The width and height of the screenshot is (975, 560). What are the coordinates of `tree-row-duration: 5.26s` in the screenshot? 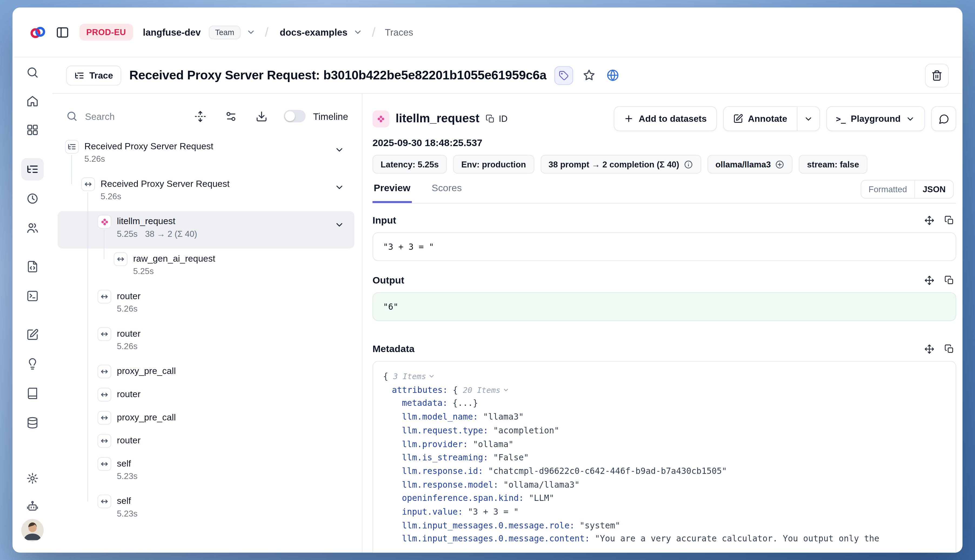 It's located at (127, 309).